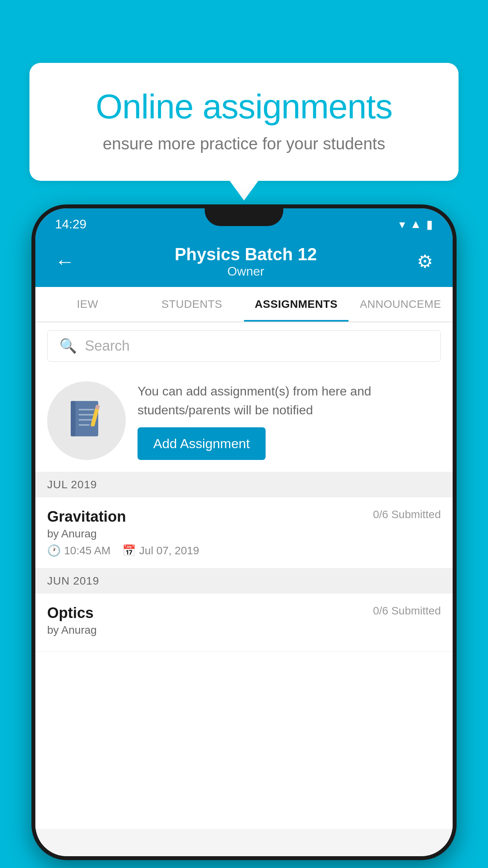 The image size is (488, 868). I want to click on assignment-name-optics: Optics, so click(70, 613).